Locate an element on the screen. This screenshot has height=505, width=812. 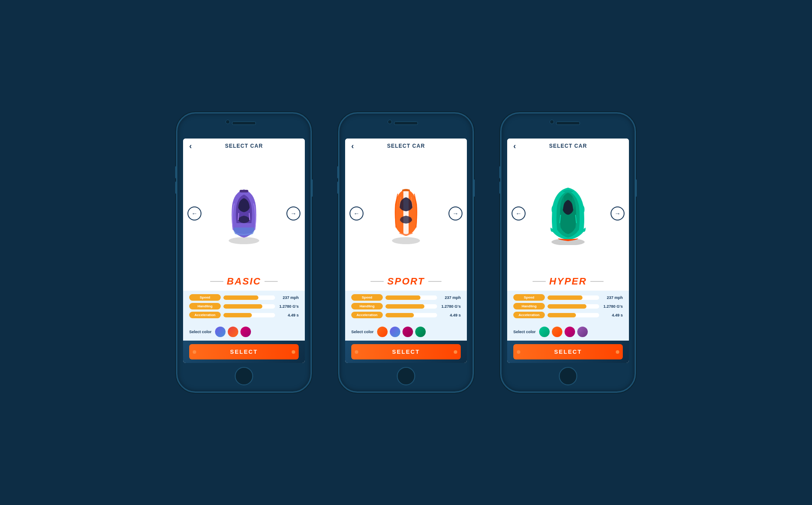
home-button-basic is located at coordinates (244, 376).